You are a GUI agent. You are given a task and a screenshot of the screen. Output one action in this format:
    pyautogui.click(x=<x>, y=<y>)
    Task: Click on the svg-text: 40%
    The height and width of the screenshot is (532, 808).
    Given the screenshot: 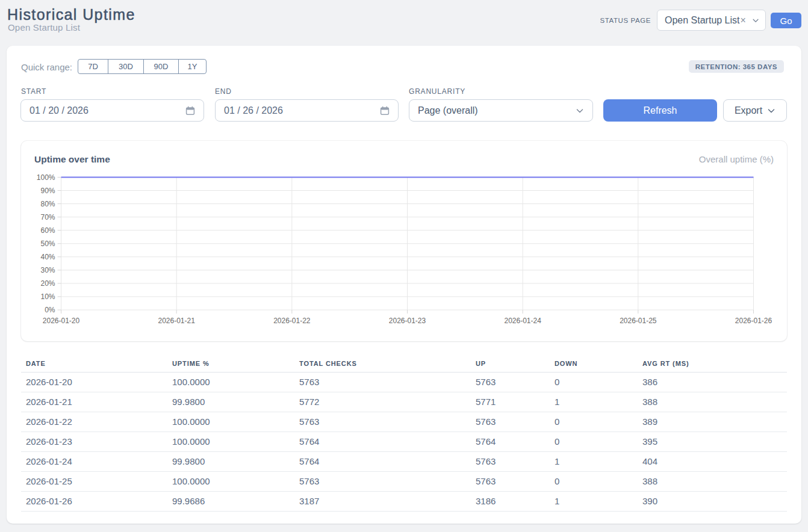 What is the action you would take?
    pyautogui.click(x=48, y=257)
    